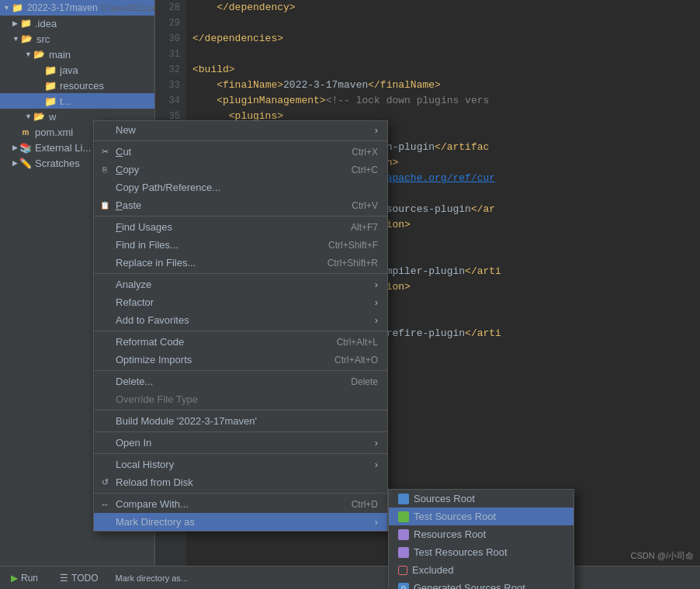  Describe the element at coordinates (242, 442) in the screenshot. I see `menu-label: Open In` at that location.